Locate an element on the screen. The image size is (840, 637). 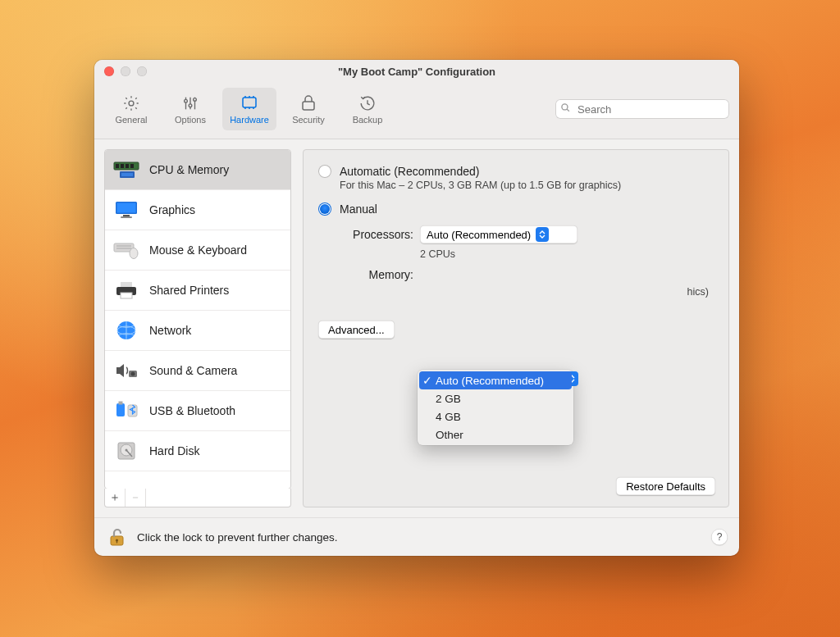
memory-hint-partial: hics) is located at coordinates (567, 292).